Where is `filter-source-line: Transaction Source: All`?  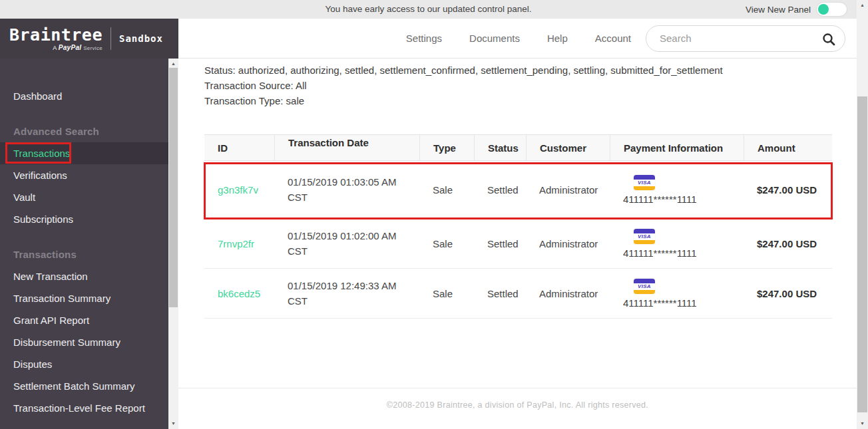 filter-source-line: Transaction Source: All is located at coordinates (463, 85).